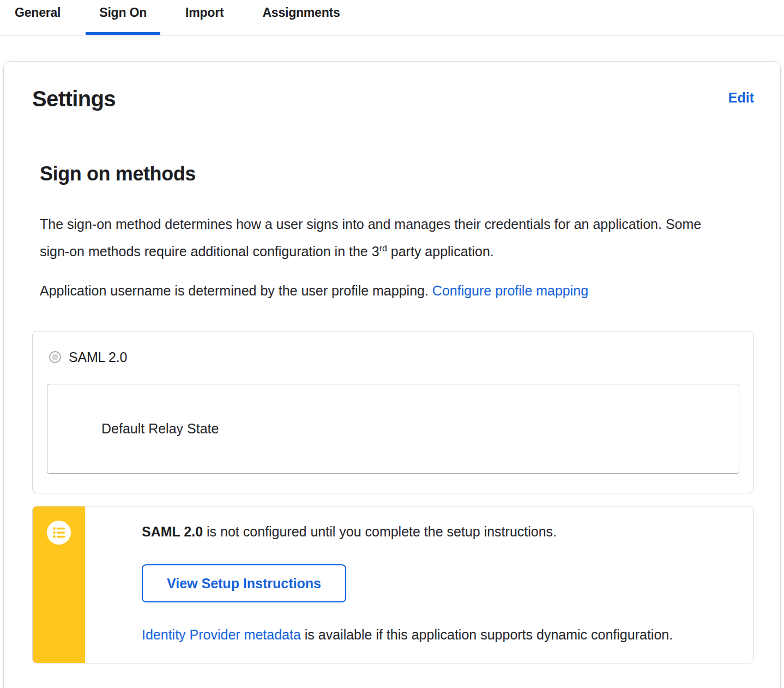  Describe the element at coordinates (437, 532) in the screenshot. I see `callout-message: SAML 2.0 is not configured until you com…` at that location.